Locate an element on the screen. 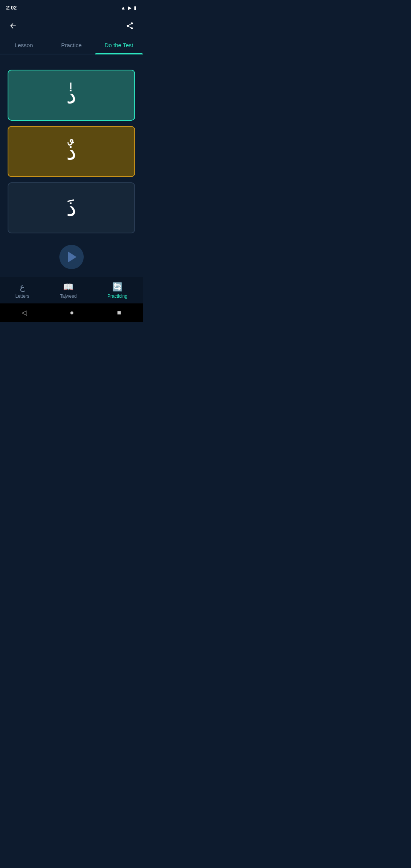 The image size is (411, 868). letters-label: Letters is located at coordinates (22, 296).